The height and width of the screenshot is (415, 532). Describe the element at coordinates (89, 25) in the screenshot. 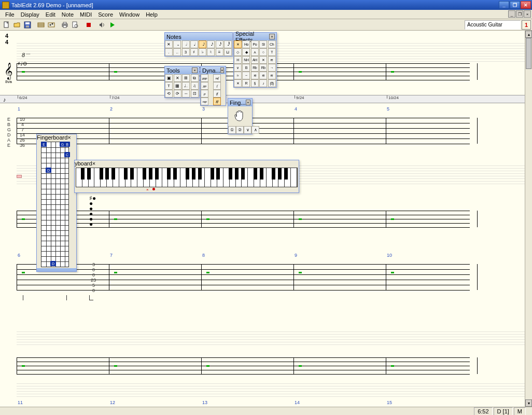

I see `stop-button` at that location.